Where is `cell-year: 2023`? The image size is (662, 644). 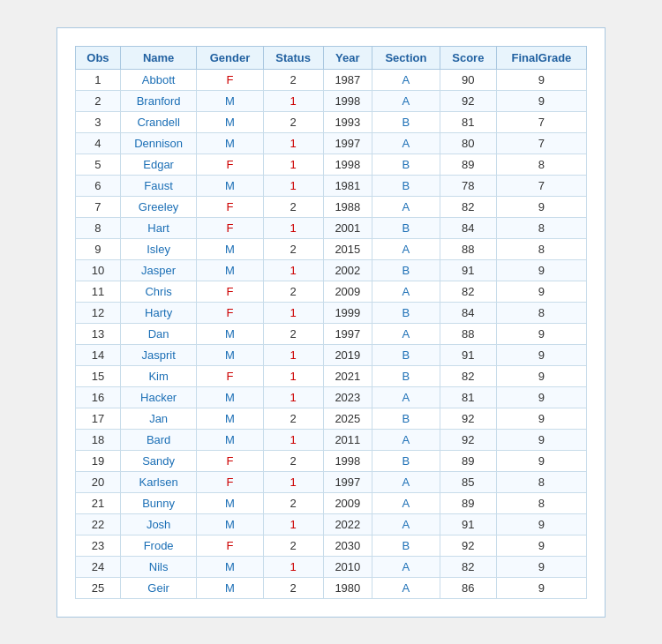 cell-year: 2023 is located at coordinates (348, 397).